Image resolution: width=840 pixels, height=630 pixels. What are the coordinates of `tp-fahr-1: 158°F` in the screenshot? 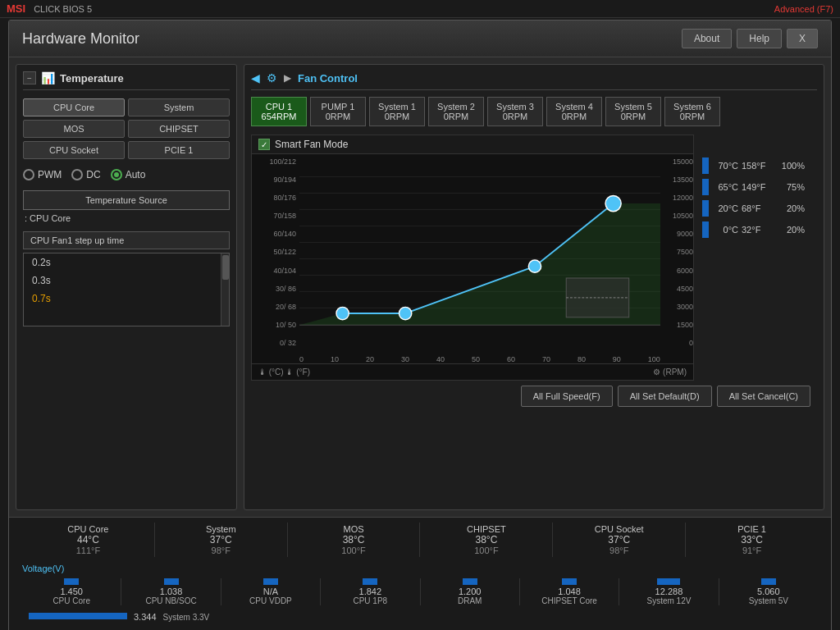 It's located at (757, 166).